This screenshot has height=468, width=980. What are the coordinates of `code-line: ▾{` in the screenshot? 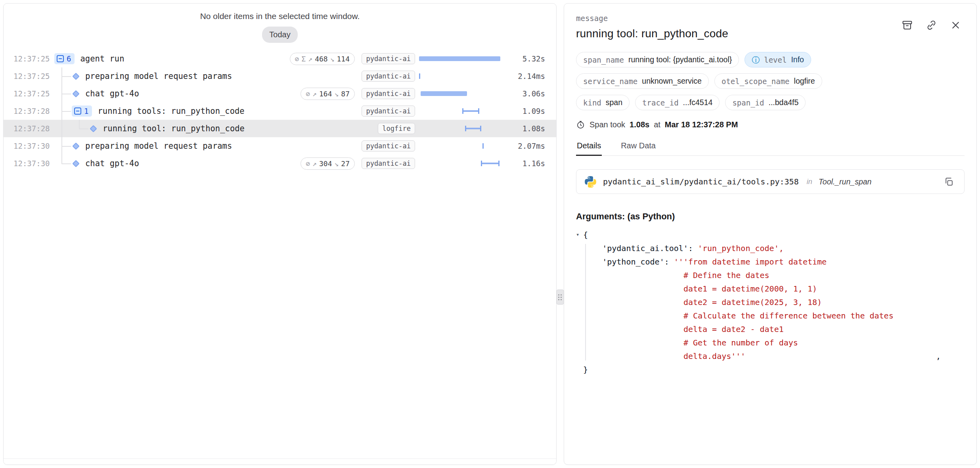 It's located at (770, 235).